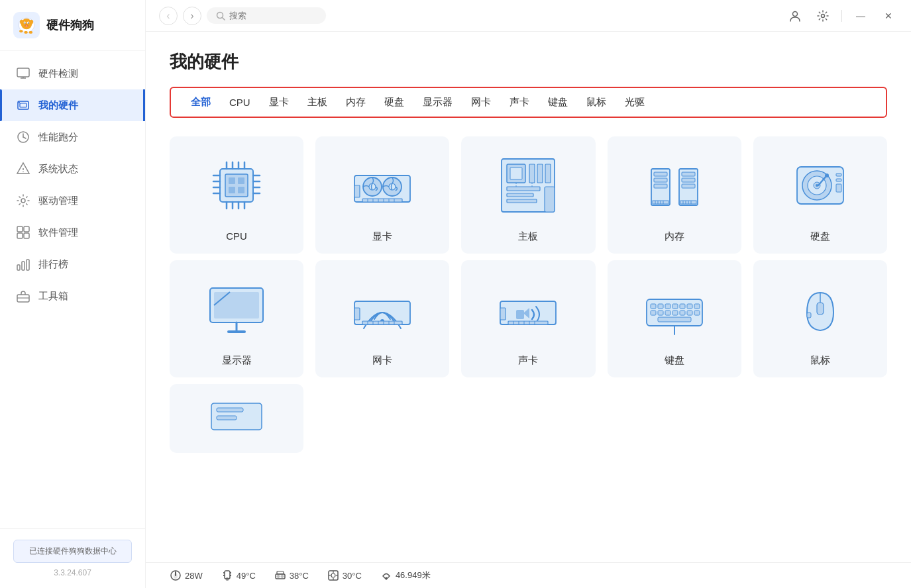  What do you see at coordinates (596, 102) in the screenshot?
I see `tab-mouse: 鼠标` at bounding box center [596, 102].